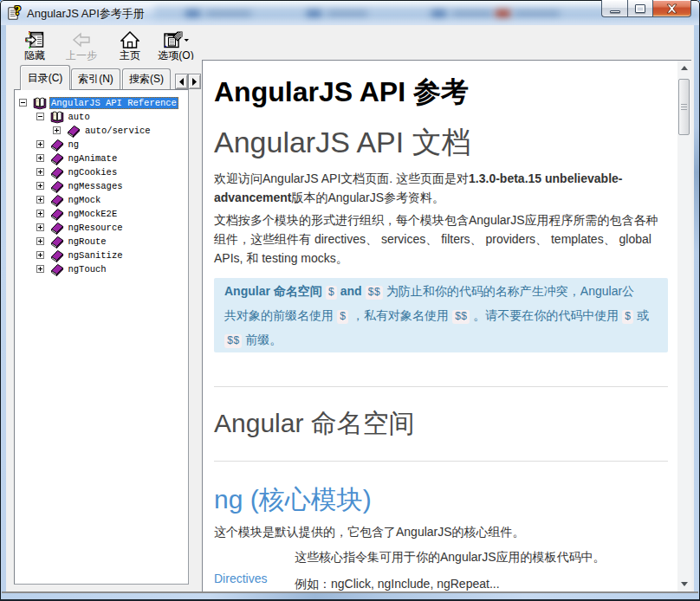 Image resolution: width=700 pixels, height=601 pixels. I want to click on hide-icon-box, so click(35, 40).